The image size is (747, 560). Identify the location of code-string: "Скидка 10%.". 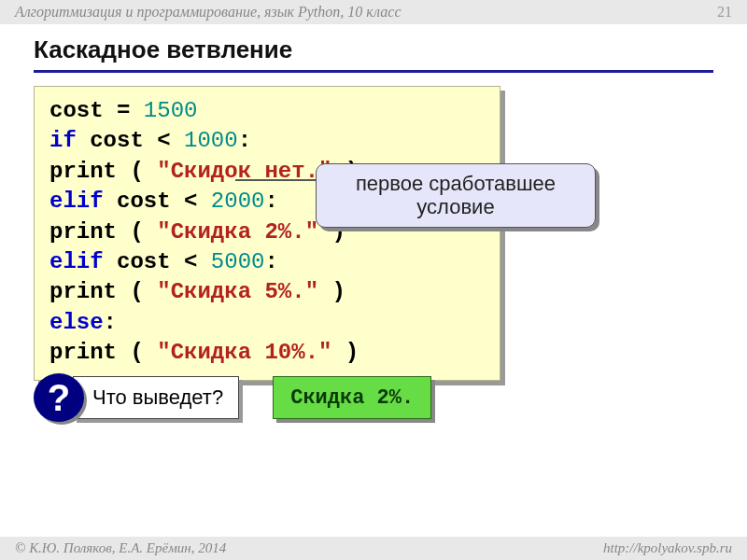
(245, 353).